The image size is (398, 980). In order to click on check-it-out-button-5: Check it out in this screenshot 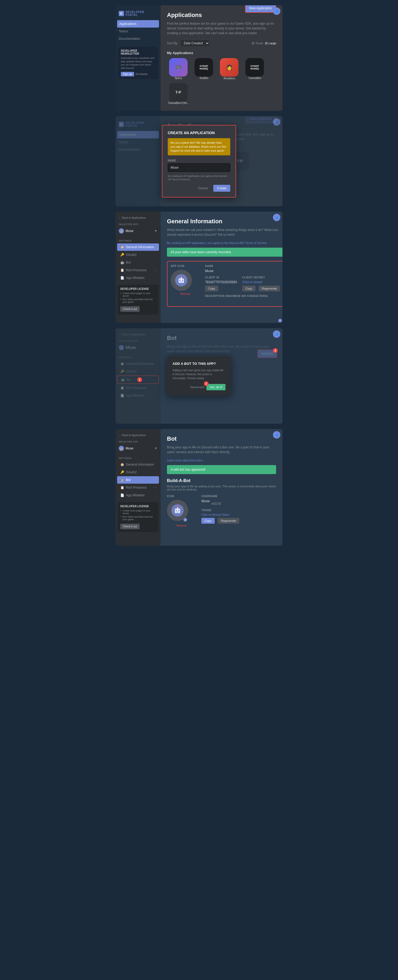, I will do `click(130, 527)`.